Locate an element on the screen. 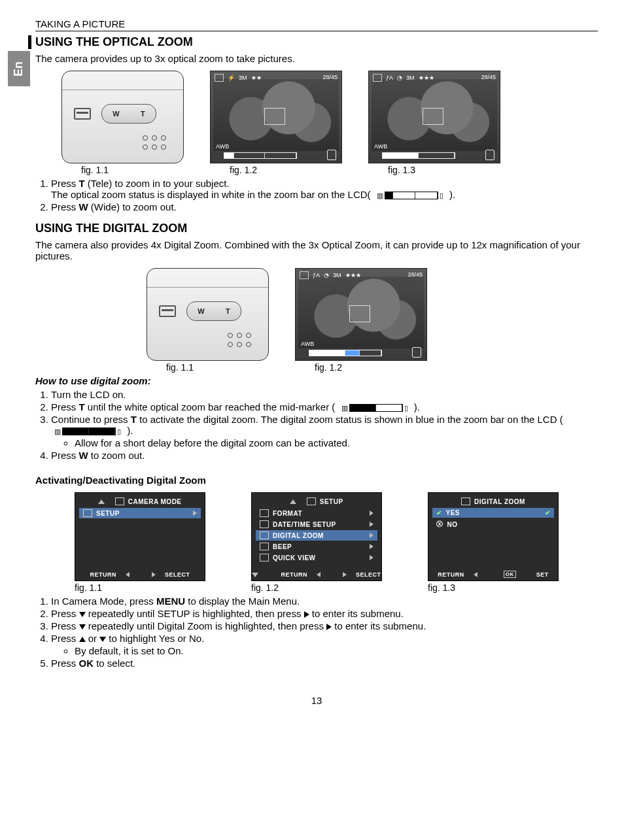  quickview-icon is located at coordinates (264, 558).